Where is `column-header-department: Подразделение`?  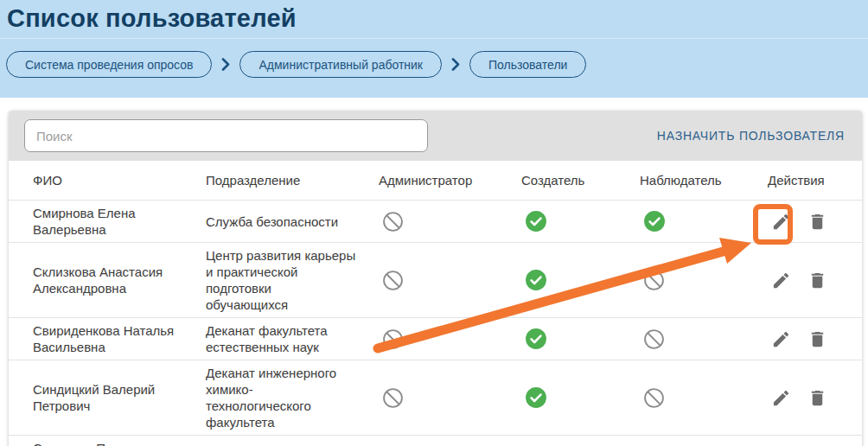
column-header-department: Подразделение is located at coordinates (292, 180).